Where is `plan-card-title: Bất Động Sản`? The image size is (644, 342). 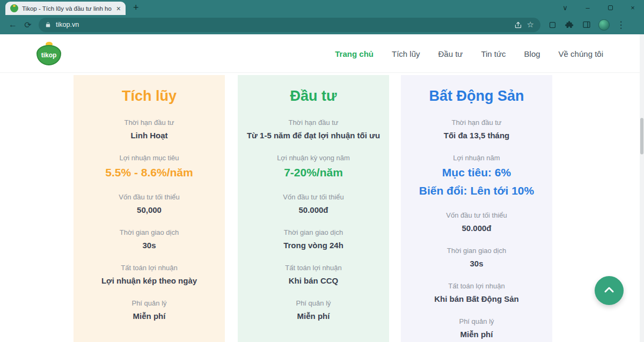
plan-card-title: Bất Động Sản is located at coordinates (477, 96).